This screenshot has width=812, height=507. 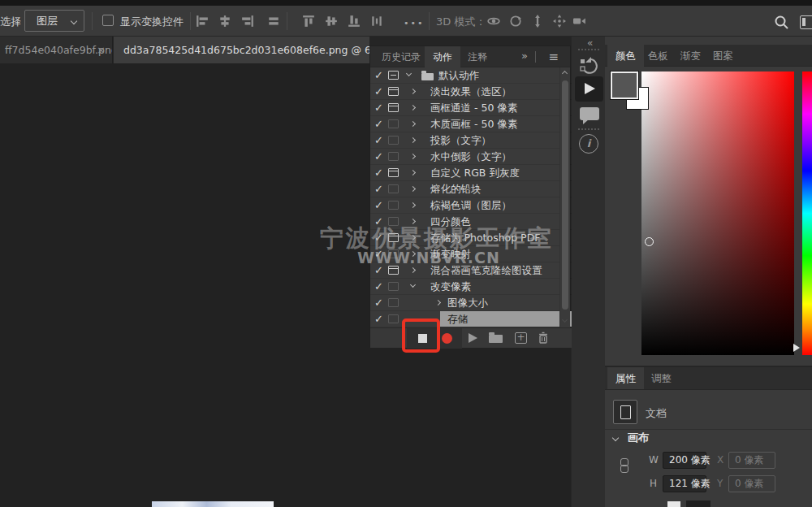 What do you see at coordinates (690, 55) in the screenshot?
I see `color-panel-tab-2: 渐变` at bounding box center [690, 55].